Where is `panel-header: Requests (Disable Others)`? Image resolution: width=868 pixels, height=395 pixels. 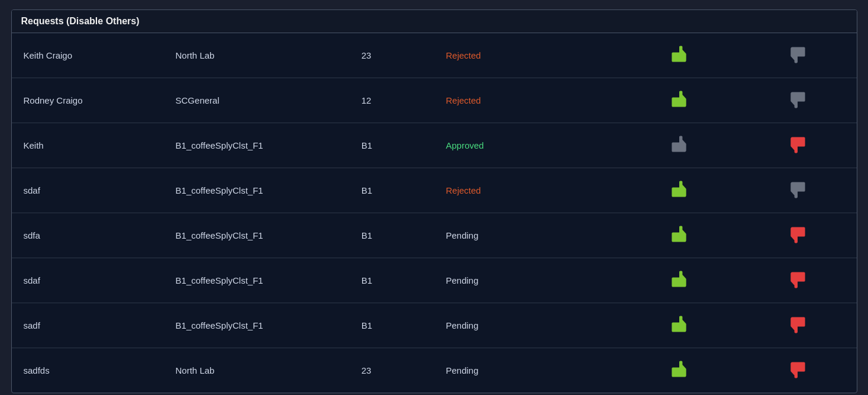 panel-header: Requests (Disable Others) is located at coordinates (434, 21).